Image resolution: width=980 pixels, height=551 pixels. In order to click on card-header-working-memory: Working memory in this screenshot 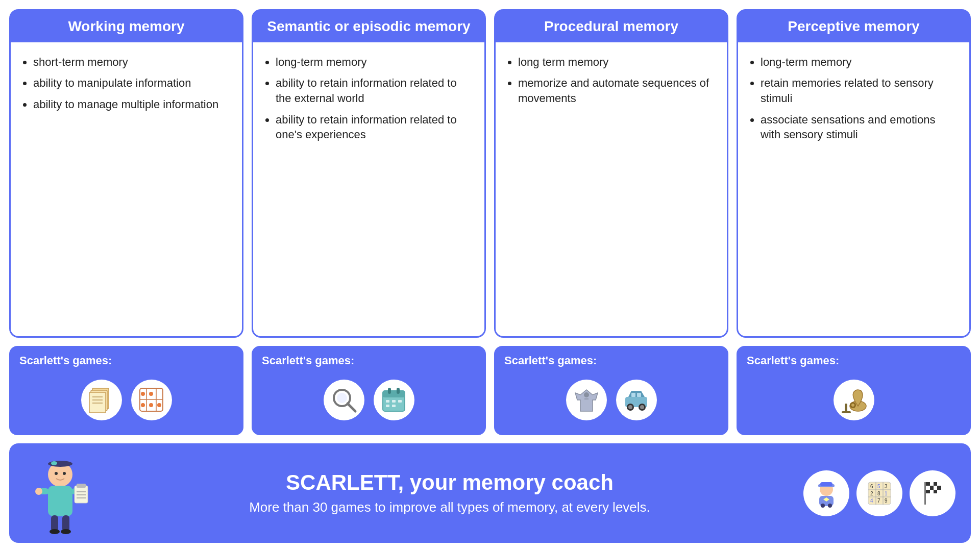, I will do `click(127, 27)`.